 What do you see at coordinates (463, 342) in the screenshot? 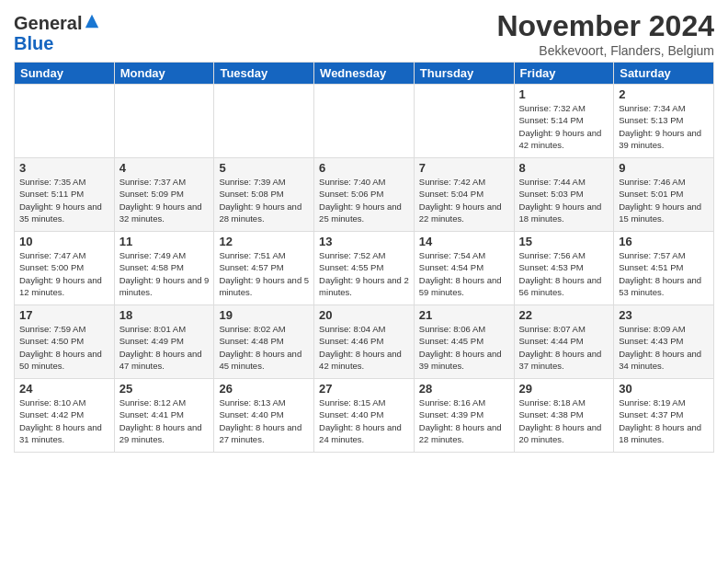
I see `day-cell: 21Sunrise: 8:06 AM Sunset: 4:45 PM Dayli…` at bounding box center [463, 342].